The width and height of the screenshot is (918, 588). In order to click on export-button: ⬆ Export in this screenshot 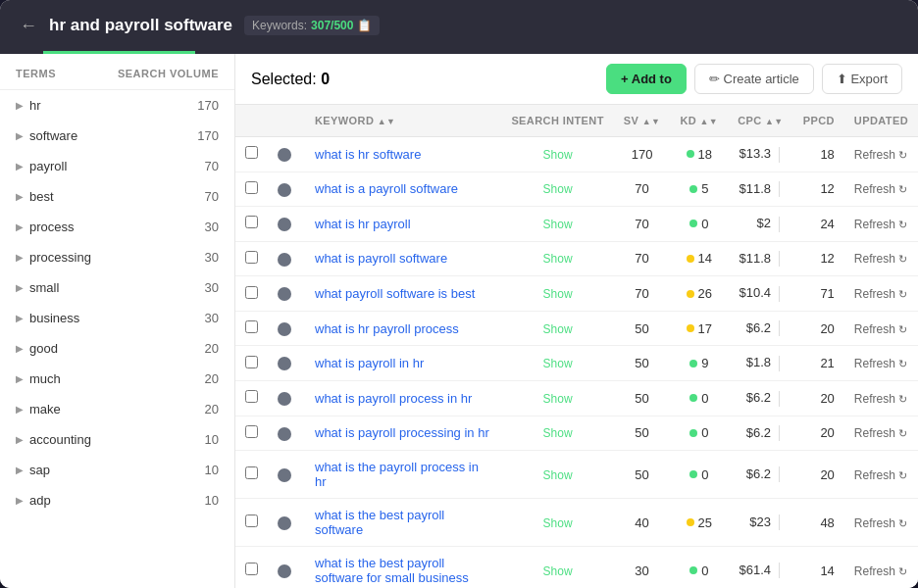, I will do `click(862, 78)`.